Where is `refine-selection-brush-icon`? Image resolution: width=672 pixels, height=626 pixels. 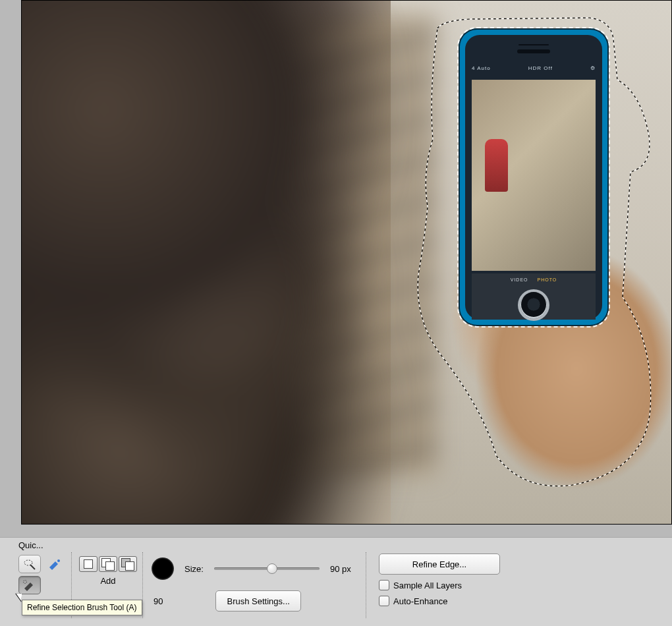
refine-selection-brush-icon is located at coordinates (30, 585).